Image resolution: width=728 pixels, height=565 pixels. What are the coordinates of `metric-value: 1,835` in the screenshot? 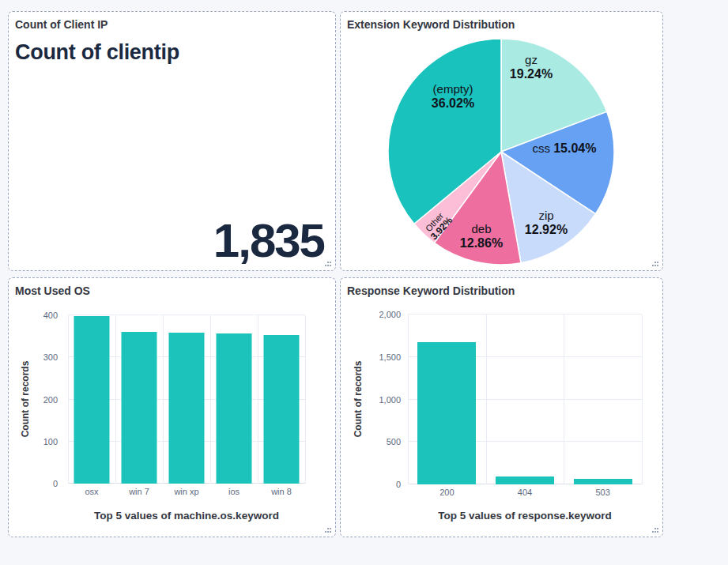 It's located at (269, 241).